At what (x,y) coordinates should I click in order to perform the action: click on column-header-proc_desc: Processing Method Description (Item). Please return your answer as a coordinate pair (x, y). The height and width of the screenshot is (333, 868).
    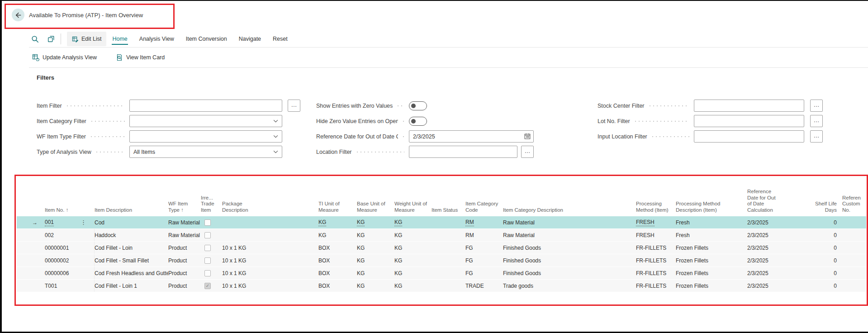
    Looking at the image, I should click on (711, 197).